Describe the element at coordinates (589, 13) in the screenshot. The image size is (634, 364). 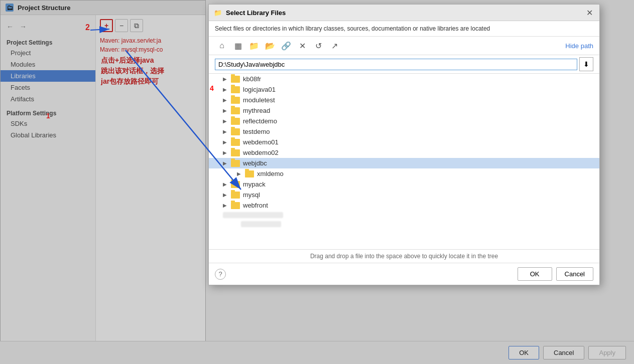
I see `dialog-close-button: ✕` at that location.